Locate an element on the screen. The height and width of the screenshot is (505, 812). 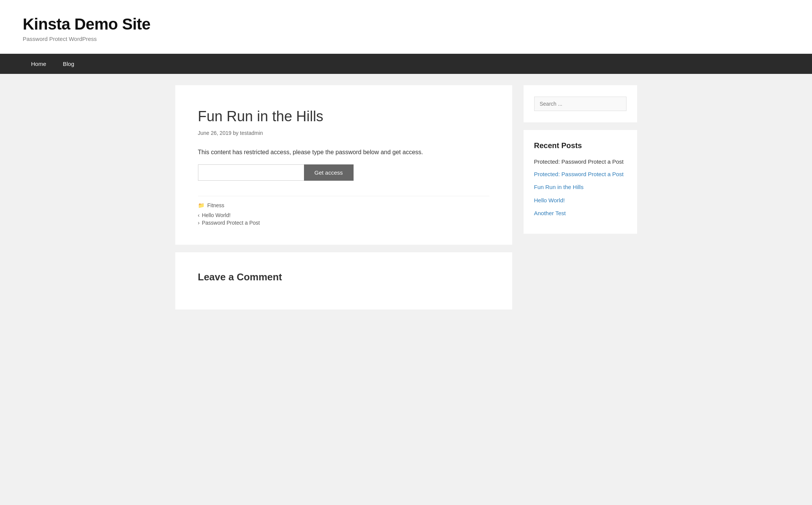
recent-post-link: Another Test is located at coordinates (550, 213).